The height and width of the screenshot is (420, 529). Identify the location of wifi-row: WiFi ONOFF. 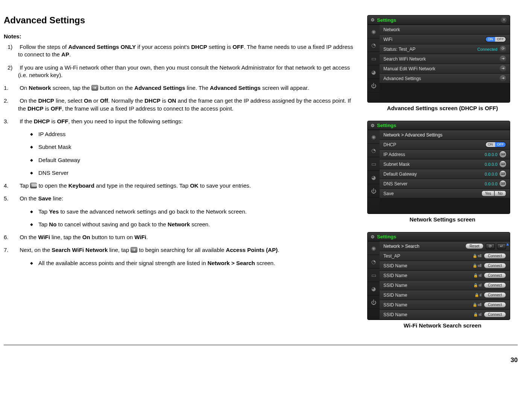
(445, 39).